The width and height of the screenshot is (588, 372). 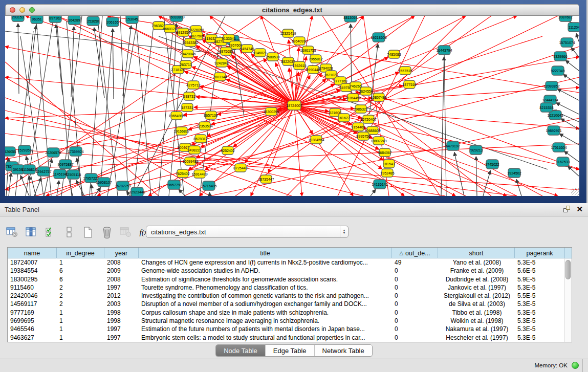 What do you see at coordinates (265, 313) in the screenshot?
I see `cell-title: Corpus callosum shape and size in male p…` at bounding box center [265, 313].